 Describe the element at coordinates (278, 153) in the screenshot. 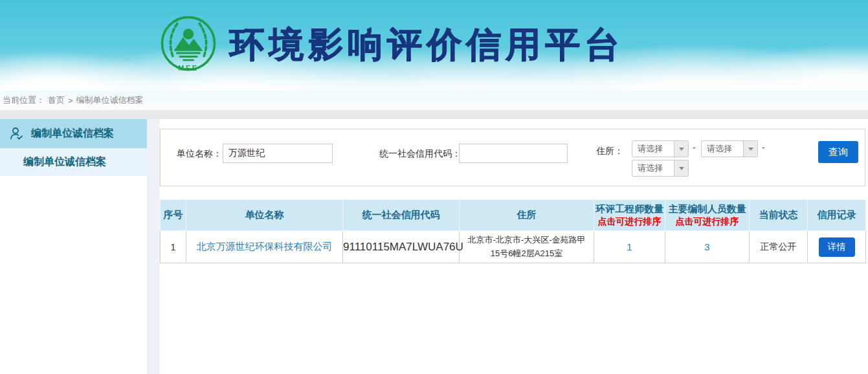

I see `unit-name-input` at that location.